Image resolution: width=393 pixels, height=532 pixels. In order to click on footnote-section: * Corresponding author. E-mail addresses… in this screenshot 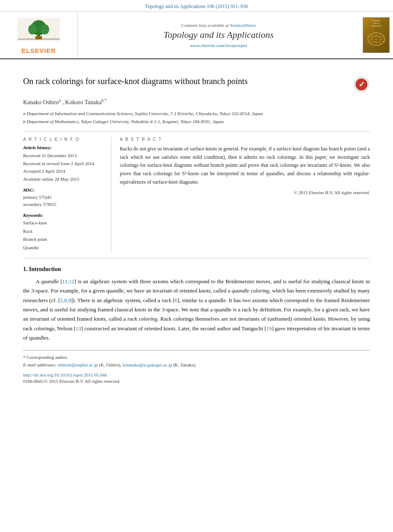, I will do `click(197, 361)`.